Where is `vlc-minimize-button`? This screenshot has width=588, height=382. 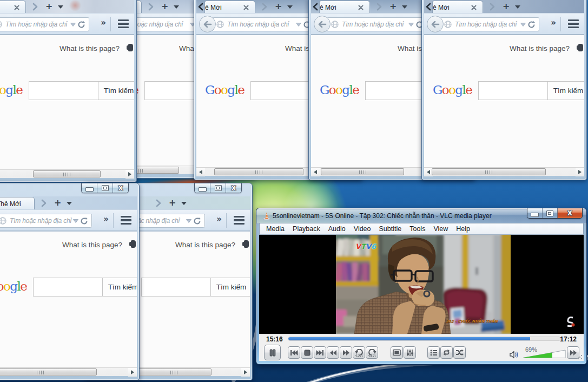
vlc-minimize-button is located at coordinates (534, 213).